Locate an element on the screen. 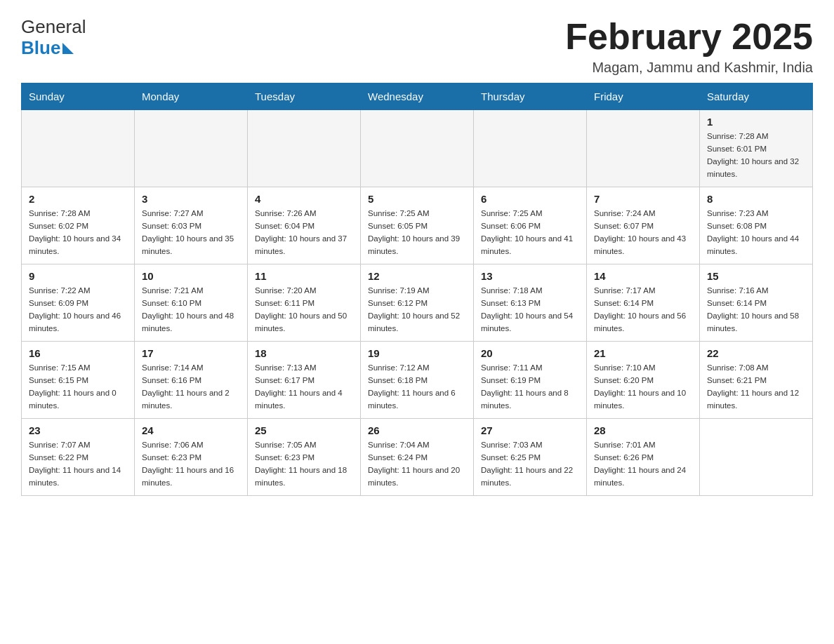 Image resolution: width=834 pixels, height=644 pixels. logo-blue-part: Blue is located at coordinates (53, 48).